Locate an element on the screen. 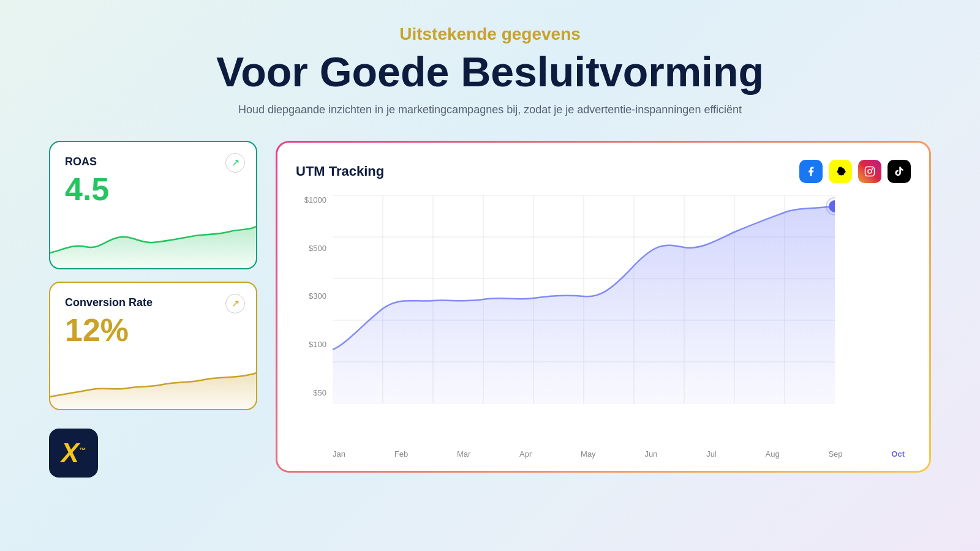  social-icons-group is located at coordinates (855, 171).